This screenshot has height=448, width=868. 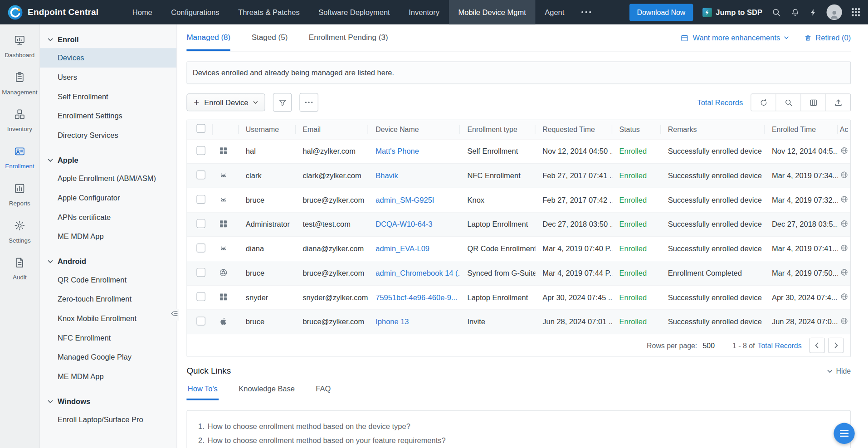 I want to click on quick-links-tab-how-to-s: How To's, so click(x=202, y=390).